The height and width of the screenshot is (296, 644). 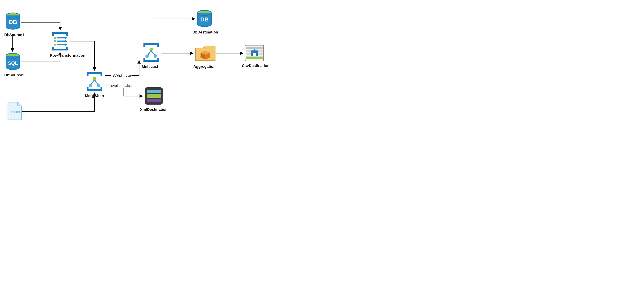 What do you see at coordinates (154, 99) in the screenshot?
I see `node-xmldestination: XmlDestination` at bounding box center [154, 99].